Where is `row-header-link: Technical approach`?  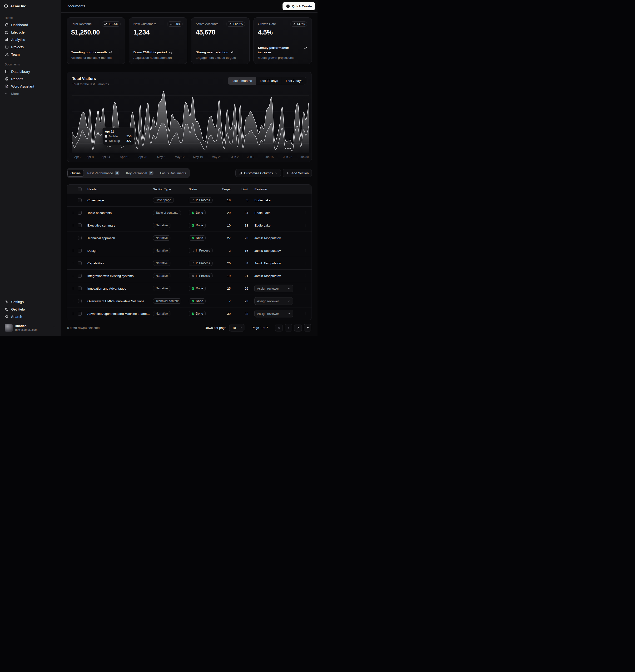
row-header-link: Technical approach is located at coordinates (101, 238).